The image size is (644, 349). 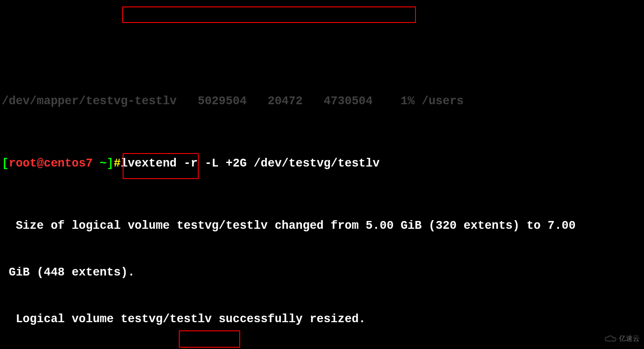 I want to click on highlight-box-size, so click(x=209, y=339).